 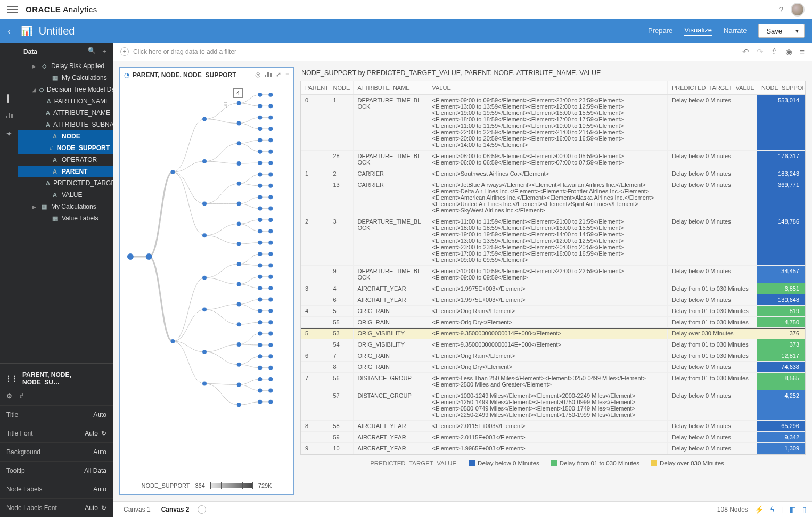 What do you see at coordinates (553, 438) in the screenshot?
I see `table-row: 59AIRCRAFT_YEAR<Element>2.0115E+003</Ele…` at bounding box center [553, 438].